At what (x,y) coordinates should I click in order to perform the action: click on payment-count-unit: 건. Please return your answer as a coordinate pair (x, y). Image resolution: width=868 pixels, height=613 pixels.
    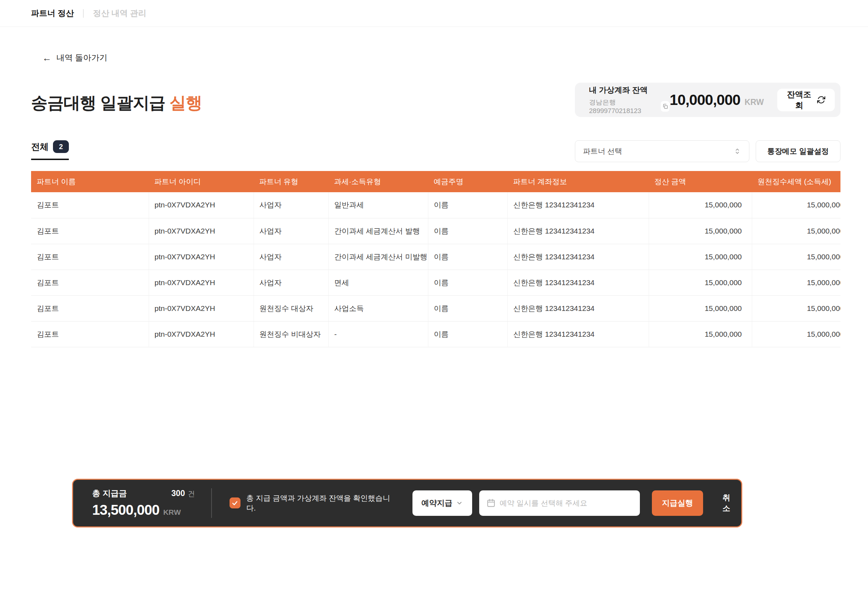
    Looking at the image, I should click on (191, 494).